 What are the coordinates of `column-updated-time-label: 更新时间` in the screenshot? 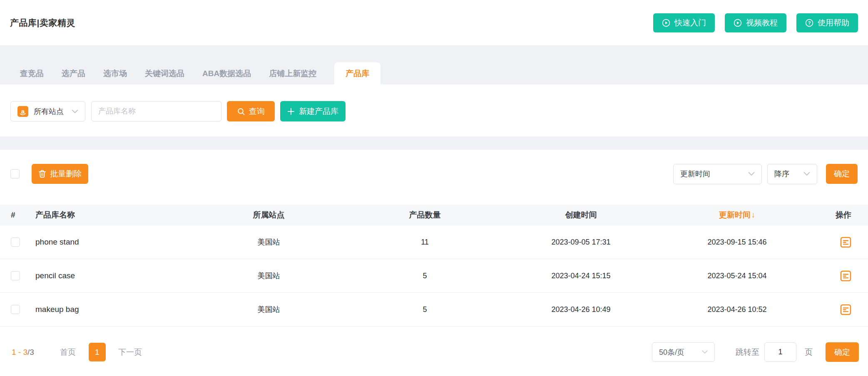 It's located at (735, 215).